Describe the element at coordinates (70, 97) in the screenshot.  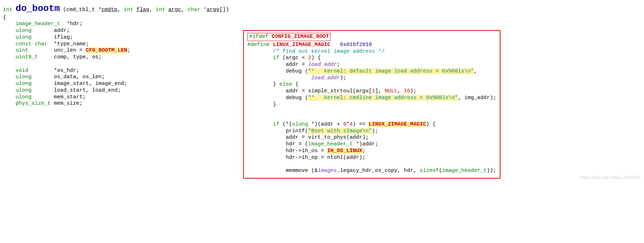
I see `var: mem_start;` at that location.